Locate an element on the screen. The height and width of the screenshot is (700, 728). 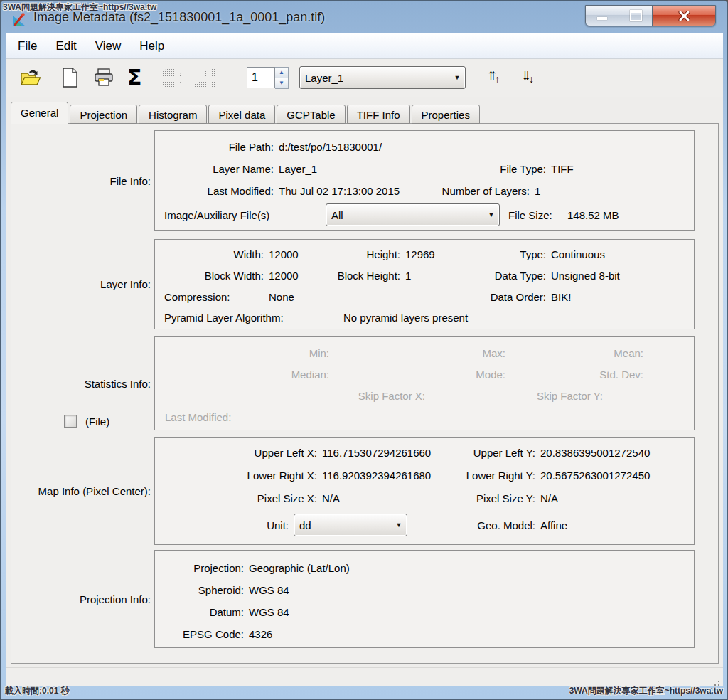
menu-edit: Edit is located at coordinates (65, 46).